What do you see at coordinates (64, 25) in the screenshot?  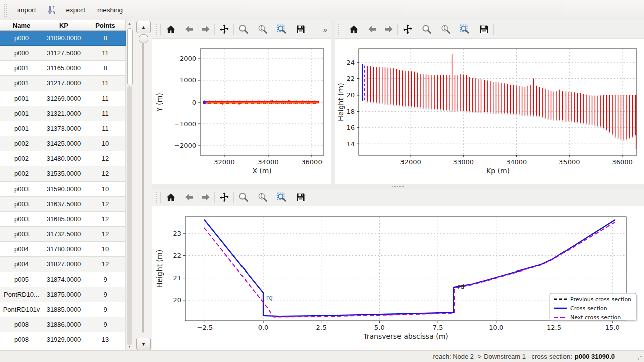 I see `column-header-kp: KP` at bounding box center [64, 25].